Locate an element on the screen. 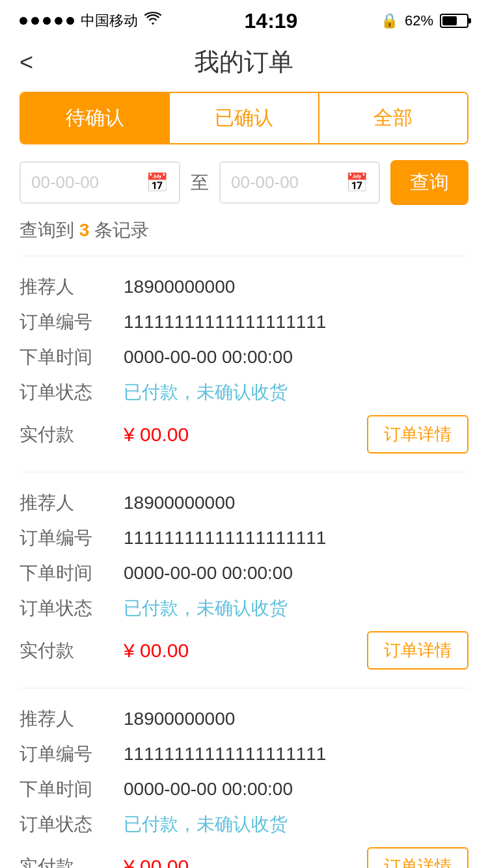  order-no-value-3: 11111111111111111111 is located at coordinates (296, 754).